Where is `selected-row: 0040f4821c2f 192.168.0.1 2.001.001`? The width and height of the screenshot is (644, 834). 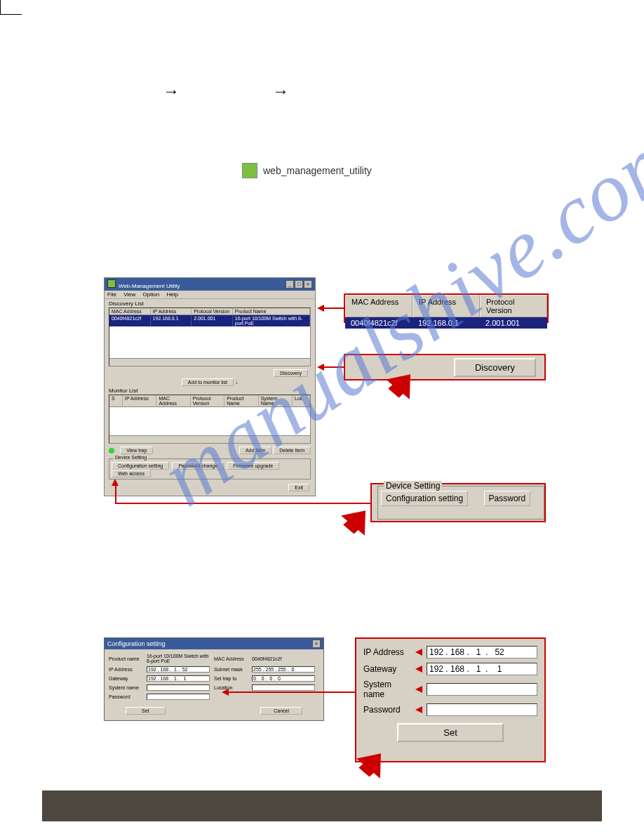
selected-row: 0040f4821c2f 192.168.0.1 2.001.001 is located at coordinates (446, 323).